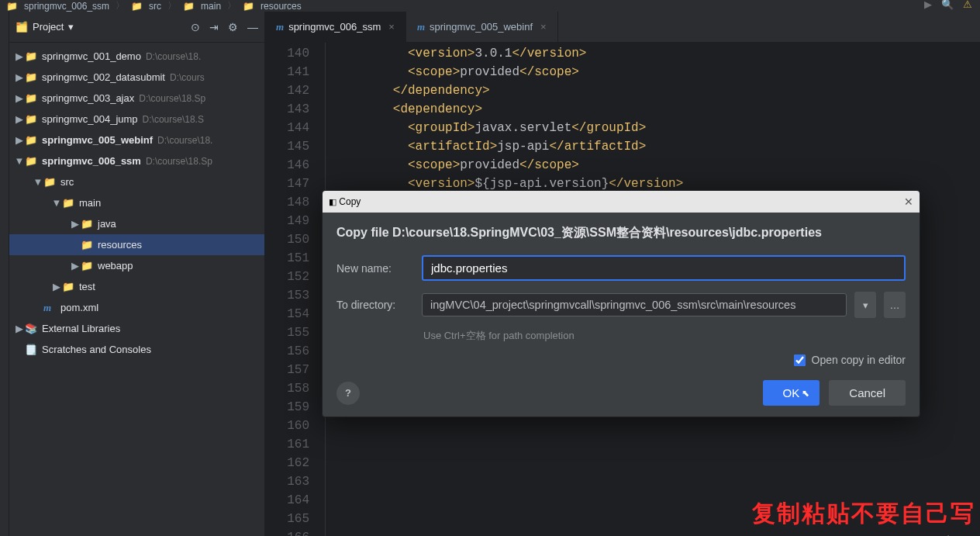  What do you see at coordinates (867, 392) in the screenshot?
I see `cancel-button: Cancel` at bounding box center [867, 392].